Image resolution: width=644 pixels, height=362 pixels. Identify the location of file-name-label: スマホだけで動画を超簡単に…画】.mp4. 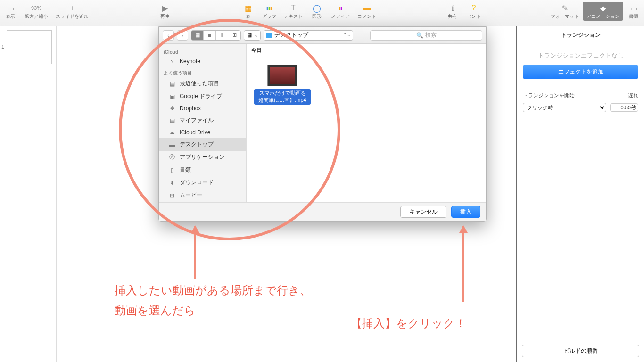
(282, 97).